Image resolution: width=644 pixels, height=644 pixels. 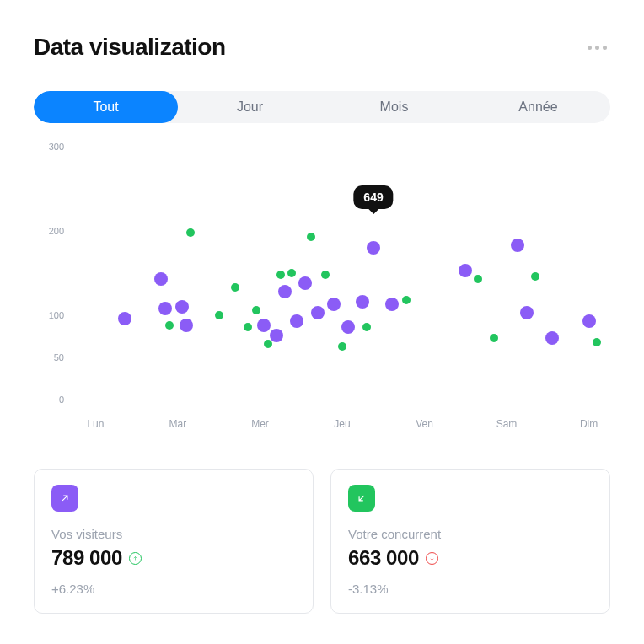 I want to click on card-delta: -3.13%, so click(x=470, y=588).